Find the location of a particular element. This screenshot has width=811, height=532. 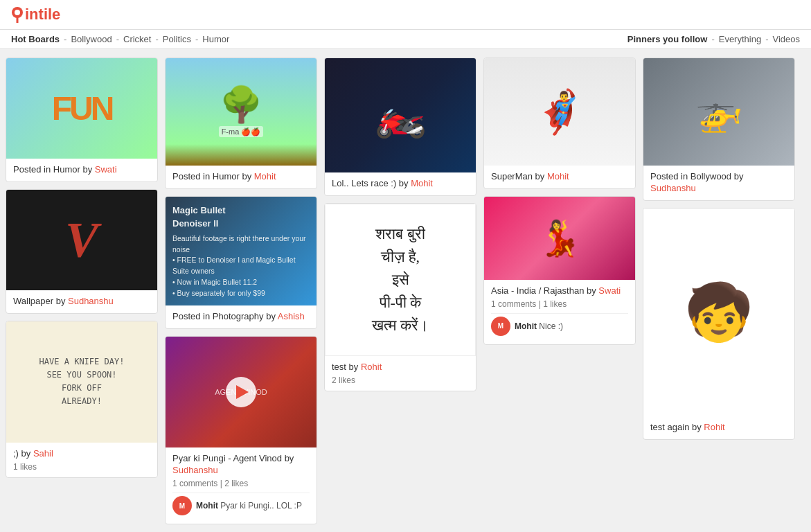

card-agent-commenter-name: Mohit is located at coordinates (207, 506).